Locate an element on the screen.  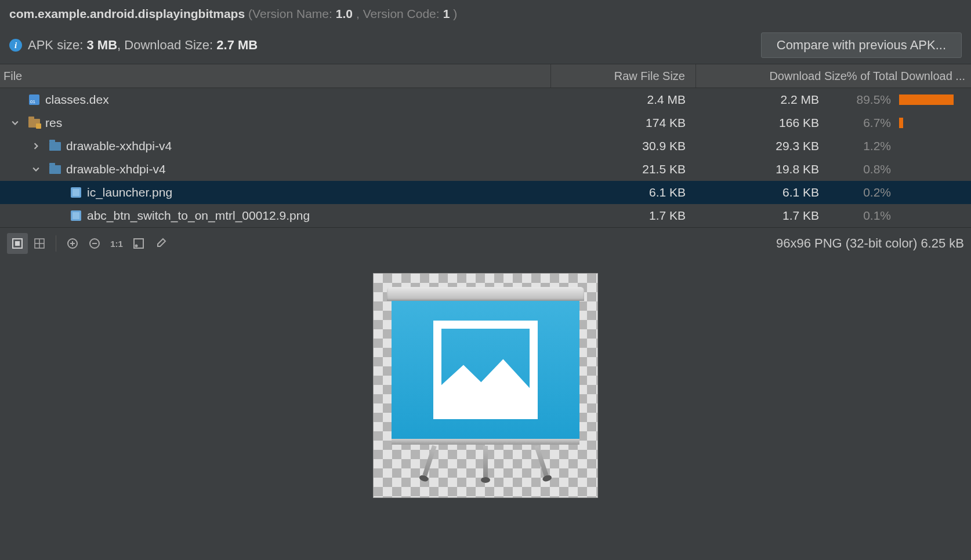
zoom-out-button is located at coordinates (95, 243).